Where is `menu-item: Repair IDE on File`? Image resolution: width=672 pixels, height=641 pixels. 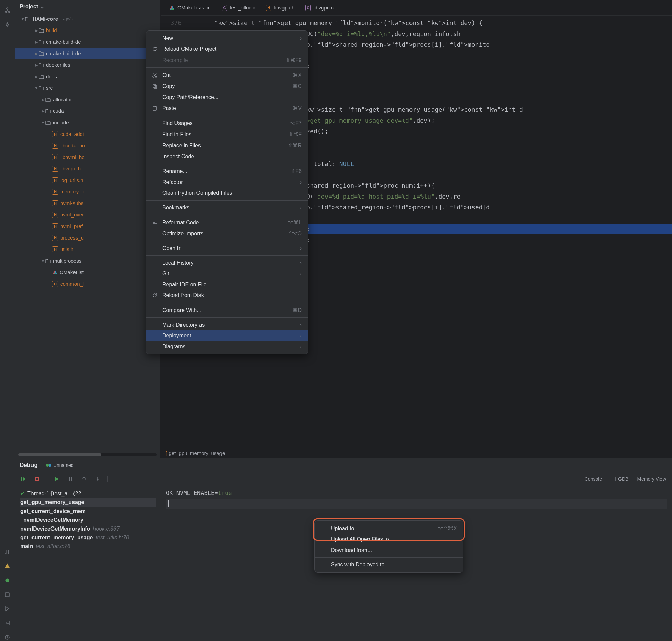
menu-item: Repair IDE on File is located at coordinates (227, 285).